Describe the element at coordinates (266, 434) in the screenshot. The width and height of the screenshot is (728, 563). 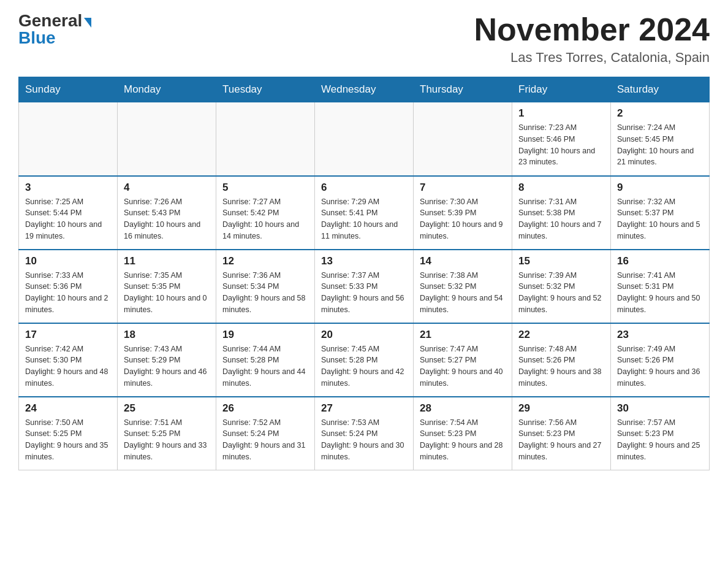
I see `calendar-day-cell: 26Sunrise: 7:52 AMSunset: 5:24 PMDayligh…` at that location.